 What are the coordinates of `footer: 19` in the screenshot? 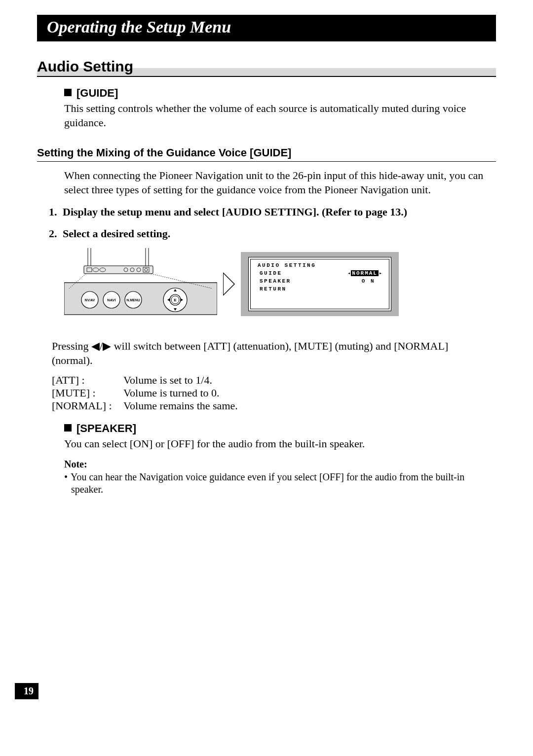 It's located at (256, 691).